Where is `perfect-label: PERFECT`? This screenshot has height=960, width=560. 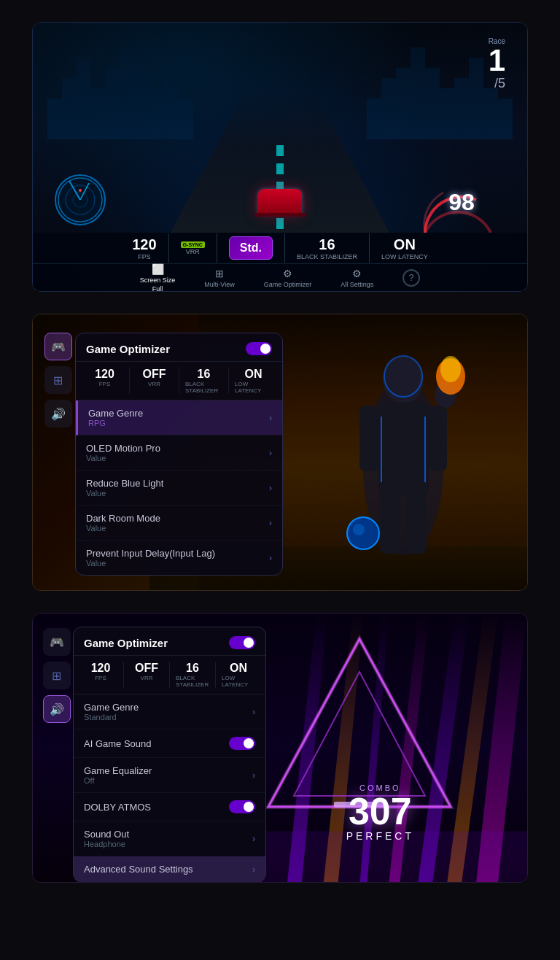
perfect-label: PERFECT is located at coordinates (381, 836).